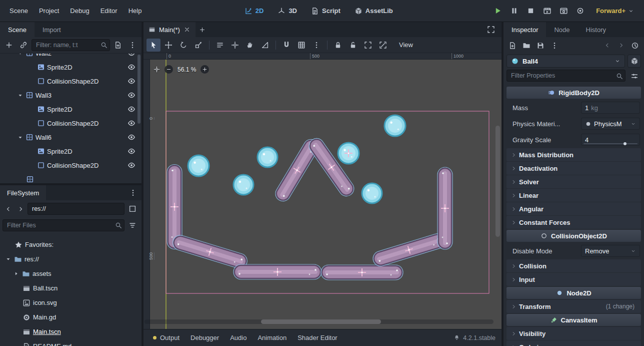  What do you see at coordinates (49, 11) in the screenshot?
I see `menu-project: Project` at bounding box center [49, 11].